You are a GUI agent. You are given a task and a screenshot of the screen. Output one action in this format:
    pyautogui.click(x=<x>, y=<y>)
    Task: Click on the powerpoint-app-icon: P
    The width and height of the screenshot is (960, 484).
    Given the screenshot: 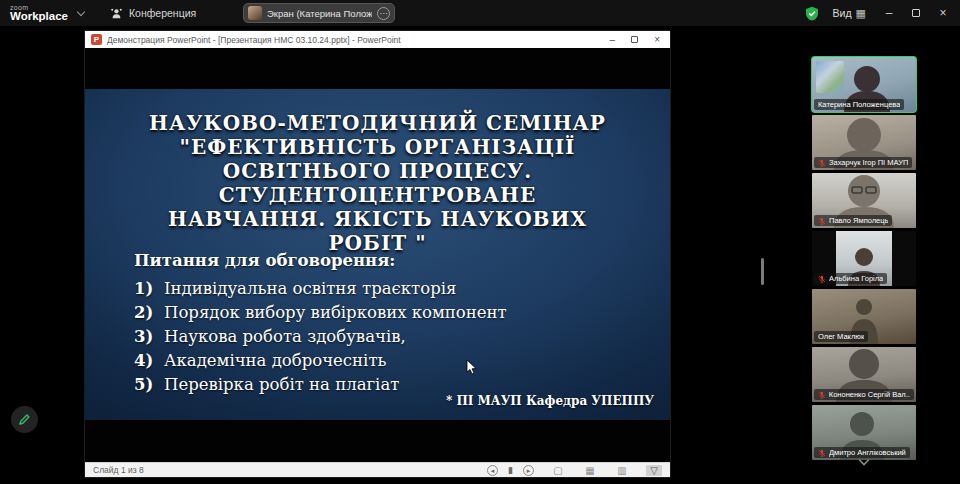 What is the action you would take?
    pyautogui.click(x=96, y=40)
    